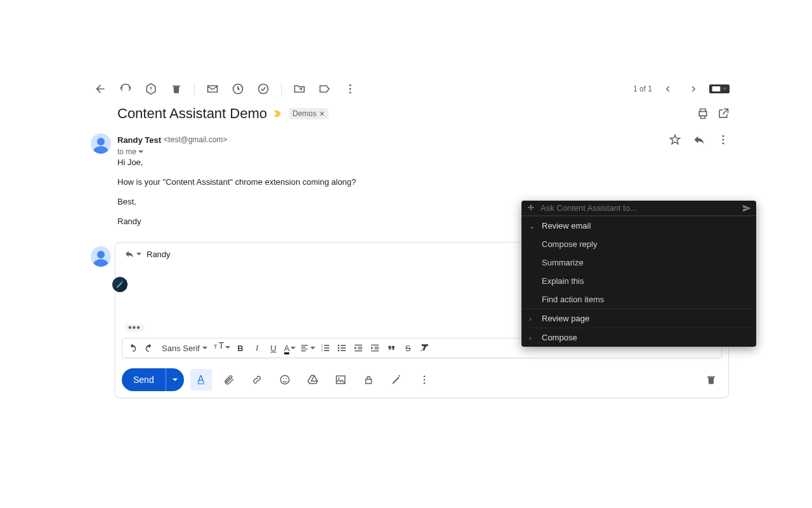  What do you see at coordinates (143, 380) in the screenshot?
I see `send-button: Send` at bounding box center [143, 380].